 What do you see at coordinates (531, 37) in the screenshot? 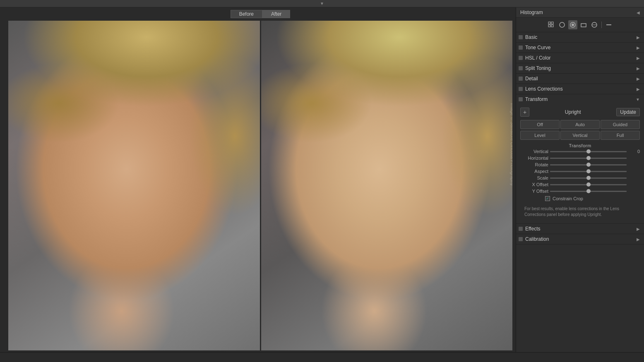
I see `basic-label: Basic` at bounding box center [531, 37].